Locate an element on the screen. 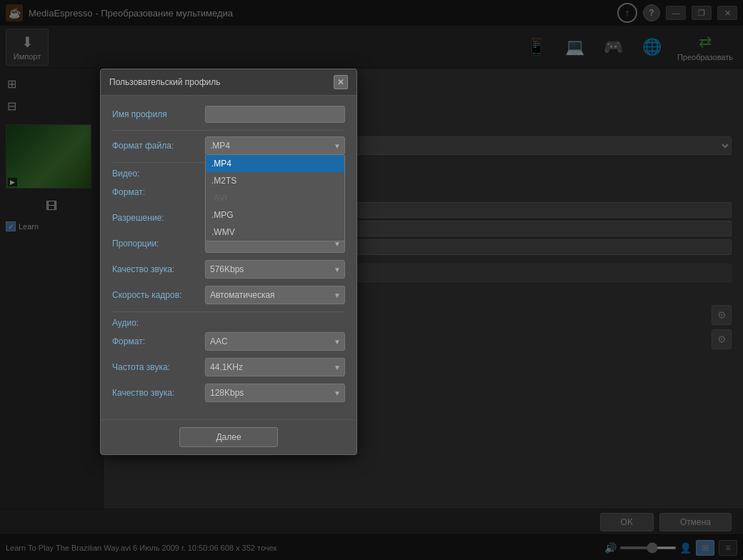 This screenshot has height=560, width=743. modal-title: Пользовательский профиль is located at coordinates (165, 82).